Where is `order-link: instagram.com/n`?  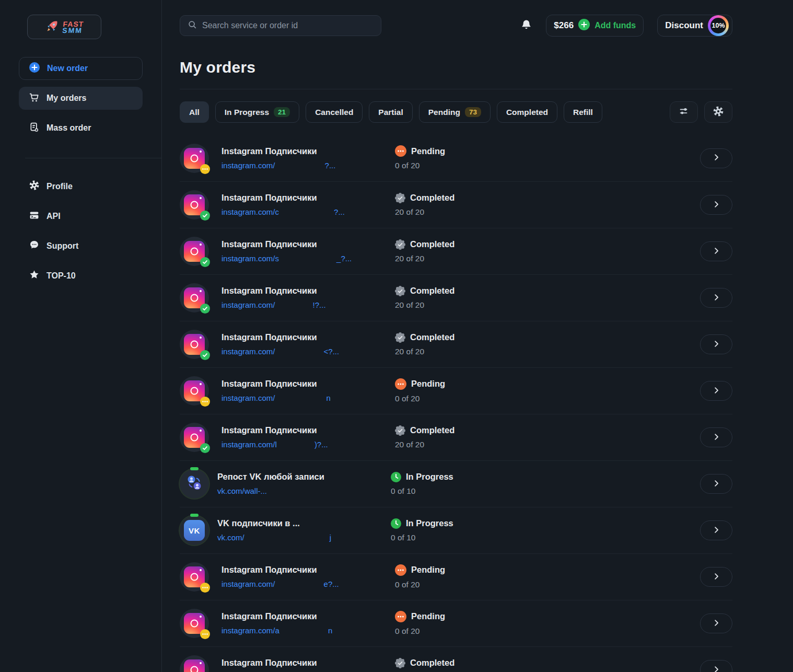
order-link: instagram.com/n is located at coordinates (308, 398).